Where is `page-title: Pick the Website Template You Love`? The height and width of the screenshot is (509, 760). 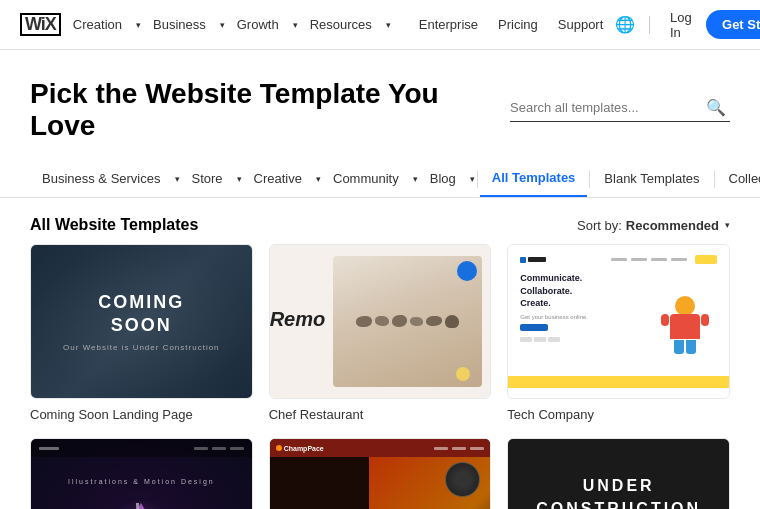
page-title: Pick the Website Template You Love is located at coordinates (270, 110).